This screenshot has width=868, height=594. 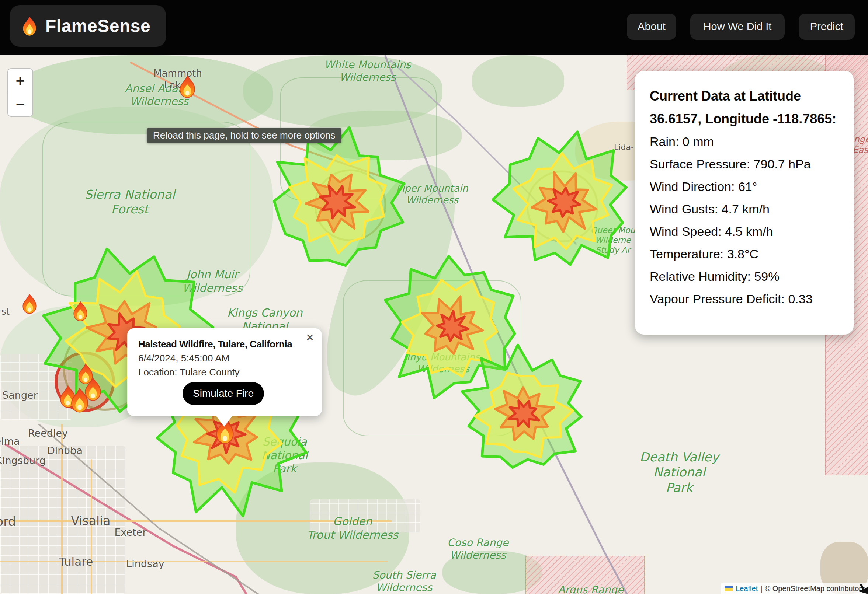 I want to click on logo: FlameSense, so click(x=88, y=26).